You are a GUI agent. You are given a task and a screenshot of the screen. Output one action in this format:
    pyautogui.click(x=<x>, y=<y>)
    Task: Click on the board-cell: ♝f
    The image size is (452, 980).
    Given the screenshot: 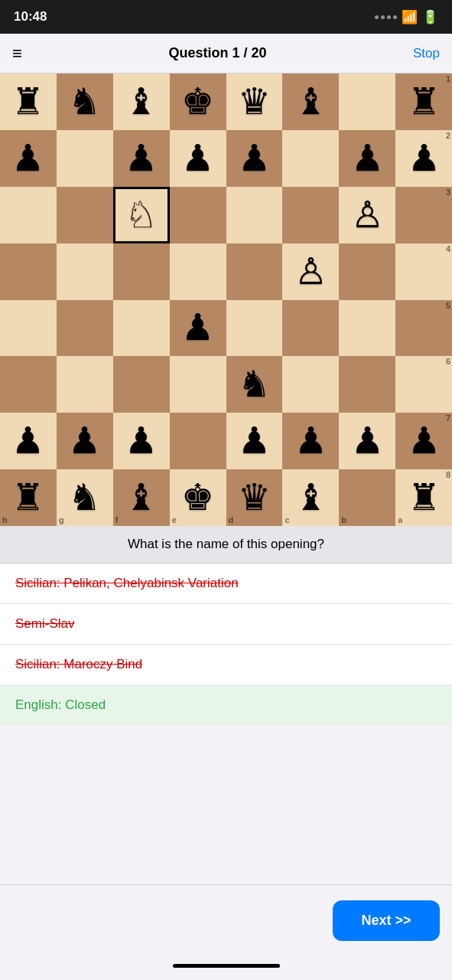 What is the action you would take?
    pyautogui.click(x=141, y=498)
    